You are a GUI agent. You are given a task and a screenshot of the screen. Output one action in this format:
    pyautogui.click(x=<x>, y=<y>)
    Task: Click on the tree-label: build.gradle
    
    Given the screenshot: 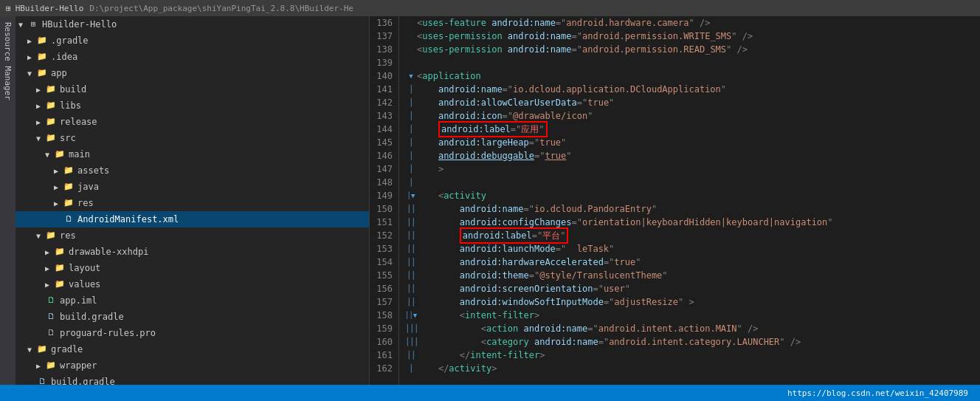 What is the action you would take?
    pyautogui.click(x=92, y=317)
    